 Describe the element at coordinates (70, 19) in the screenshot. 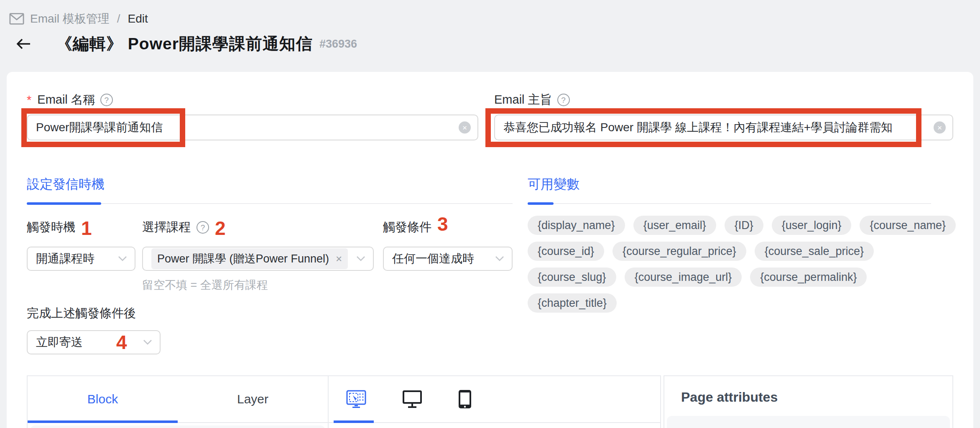

I see `breadcrumb-section: Email 模板管理` at that location.